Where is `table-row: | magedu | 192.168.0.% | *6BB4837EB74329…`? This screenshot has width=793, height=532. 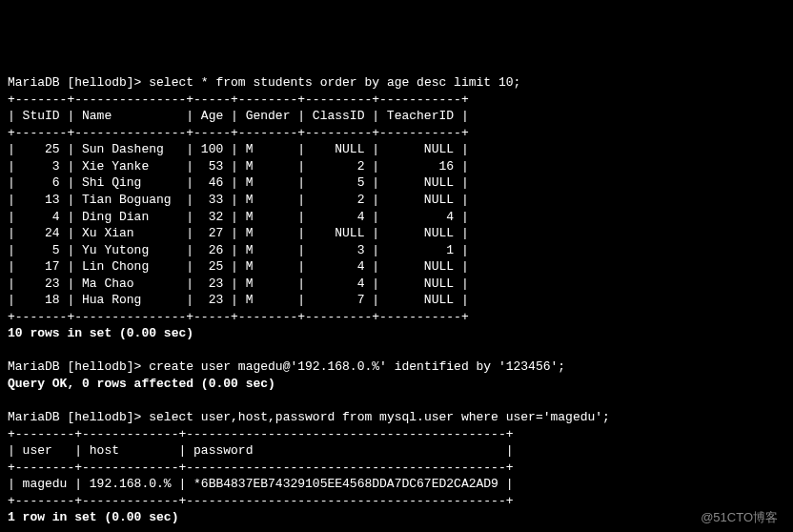 table-row: | magedu | 192.168.0.% | *6BB4837EB74329… is located at coordinates (261, 484).